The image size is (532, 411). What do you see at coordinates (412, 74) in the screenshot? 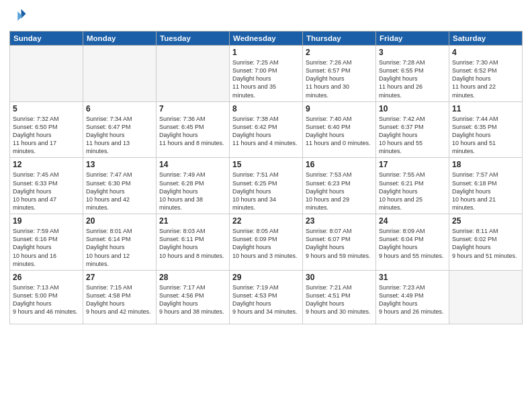
I see `calendar-cell: 3Sunrise: 7:28 AMSunset: 6:55 PMDaylight…` at bounding box center [412, 74].